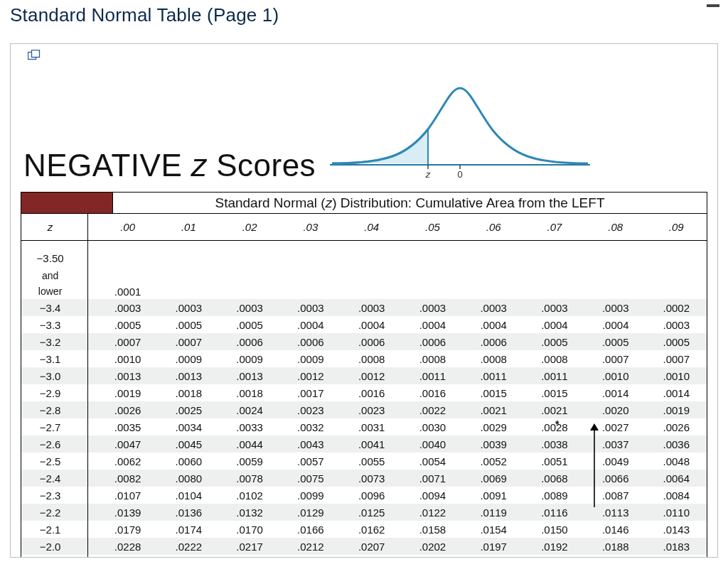 The image size is (728, 574). What do you see at coordinates (188, 529) in the screenshot?
I see `table-cell: .0174` at bounding box center [188, 529].